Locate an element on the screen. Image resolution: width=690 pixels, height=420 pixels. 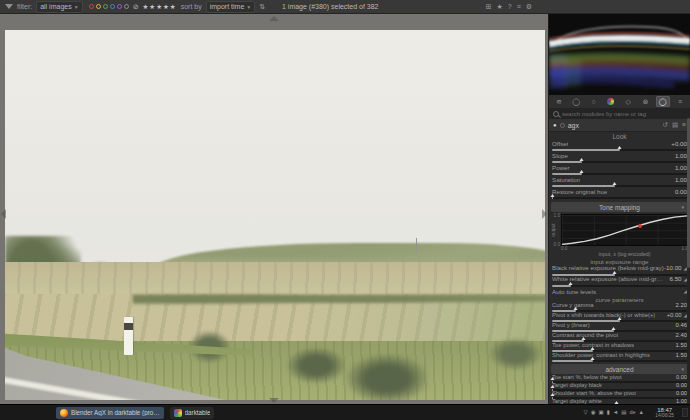
display-icon: ▤ is located at coordinates (624, 412).